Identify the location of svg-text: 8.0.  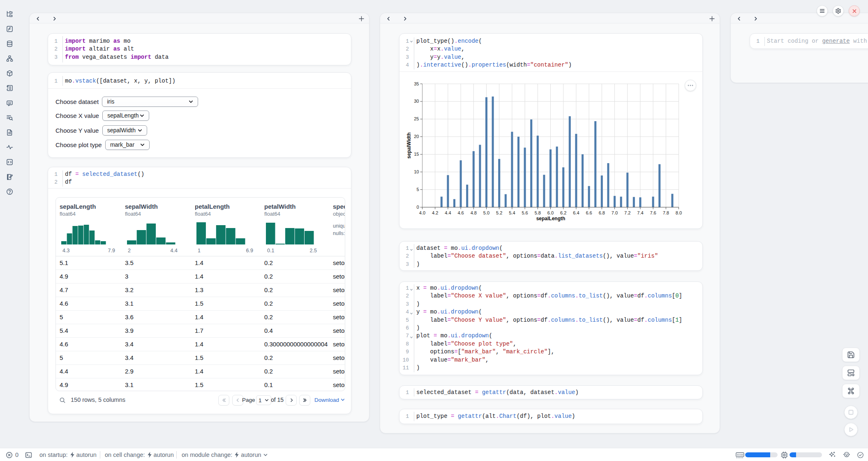
(679, 213).